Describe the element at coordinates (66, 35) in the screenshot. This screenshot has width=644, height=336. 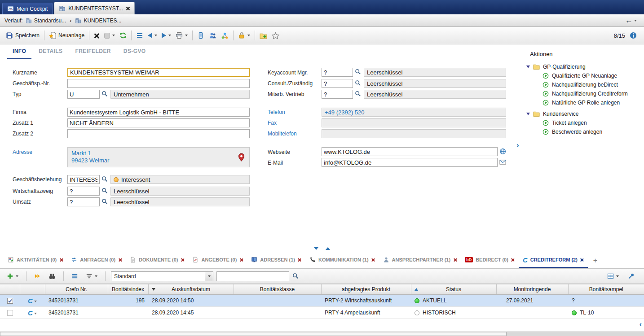
I see `new-record-button: Neuanlage` at that location.